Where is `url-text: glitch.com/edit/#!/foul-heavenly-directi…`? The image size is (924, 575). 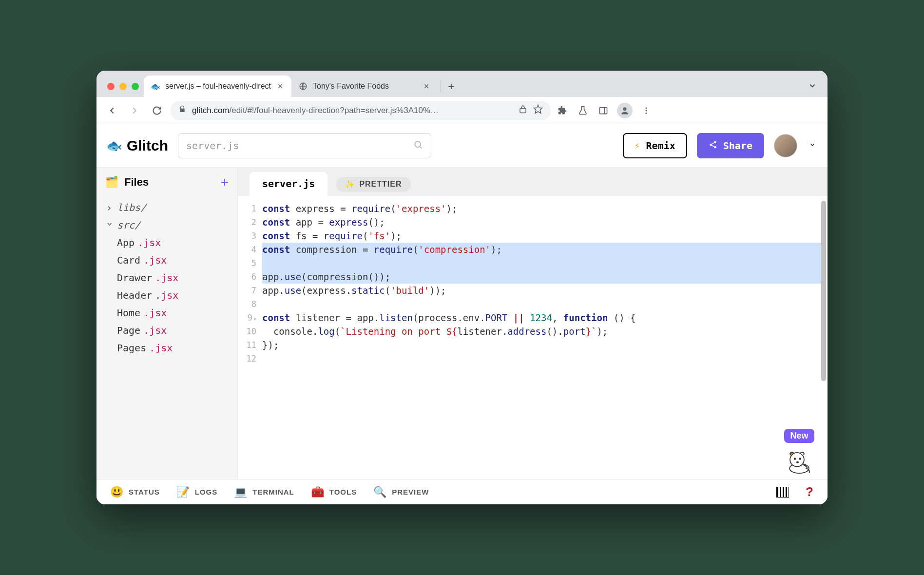 url-text: glitch.com/edit/#!/foul-heavenly-directi… is located at coordinates (352, 111).